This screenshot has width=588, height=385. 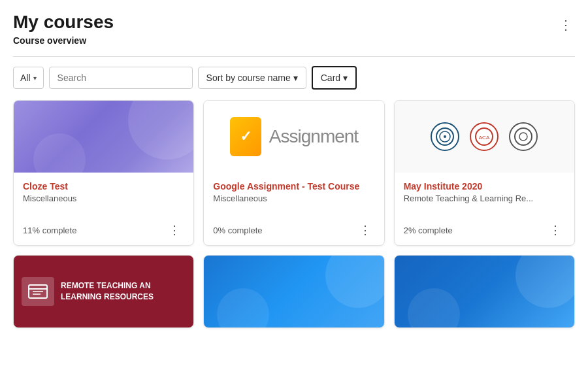 I want to click on remote-icon, so click(x=38, y=292).